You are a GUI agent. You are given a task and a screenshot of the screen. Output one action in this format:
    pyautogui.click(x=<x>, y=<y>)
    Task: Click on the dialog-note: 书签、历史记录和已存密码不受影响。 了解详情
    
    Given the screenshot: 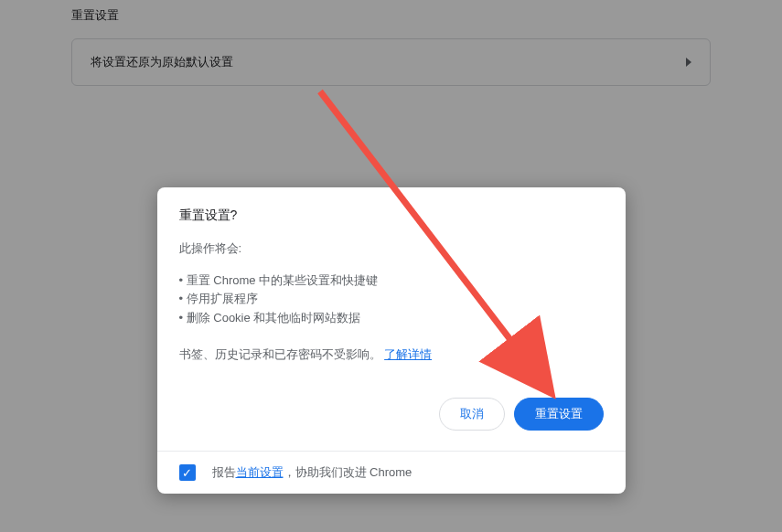 What is the action you would take?
    pyautogui.click(x=391, y=355)
    